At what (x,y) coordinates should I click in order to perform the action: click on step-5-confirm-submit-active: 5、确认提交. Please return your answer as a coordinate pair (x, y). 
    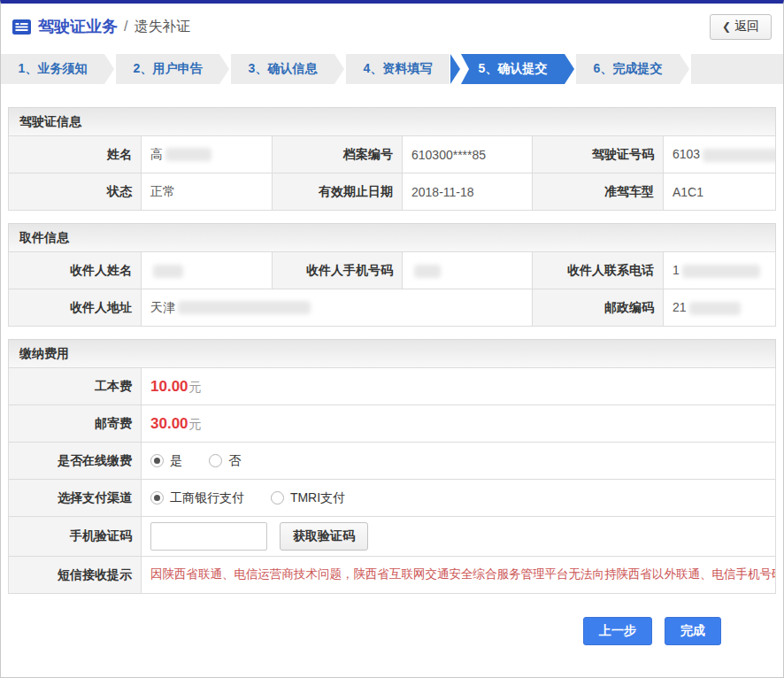
    Looking at the image, I should click on (513, 69).